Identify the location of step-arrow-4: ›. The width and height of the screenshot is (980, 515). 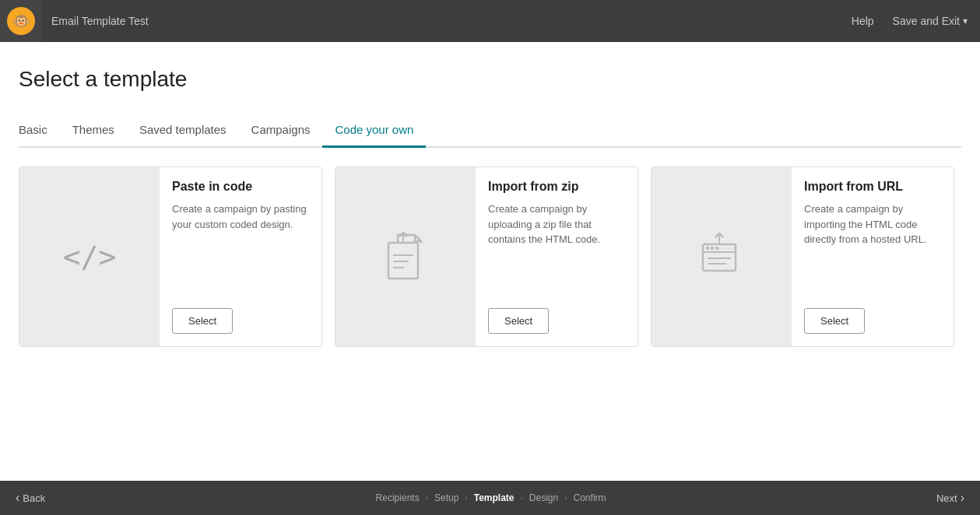
(565, 498).